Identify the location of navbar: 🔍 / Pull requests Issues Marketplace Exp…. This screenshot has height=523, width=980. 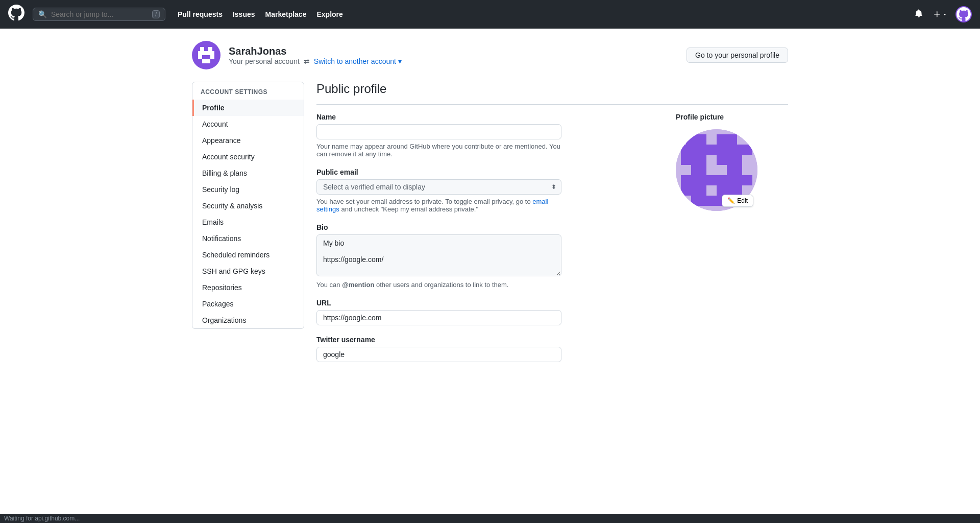
(490, 14).